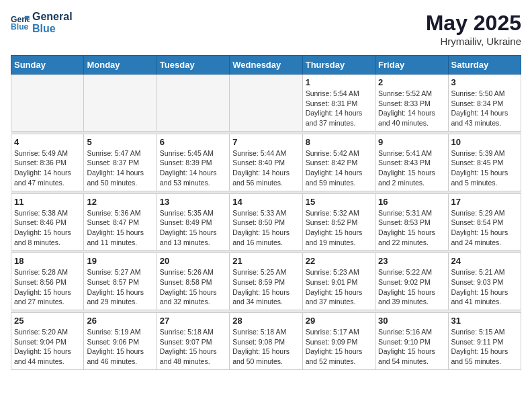  Describe the element at coordinates (193, 201) in the screenshot. I see `day-number: 13` at that location.